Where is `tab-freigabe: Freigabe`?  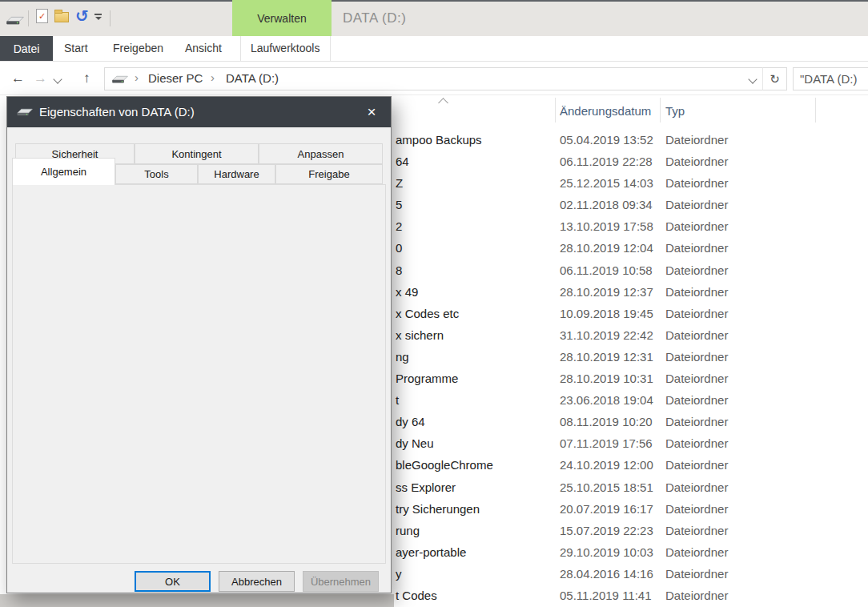
tab-freigabe: Freigabe is located at coordinates (329, 175).